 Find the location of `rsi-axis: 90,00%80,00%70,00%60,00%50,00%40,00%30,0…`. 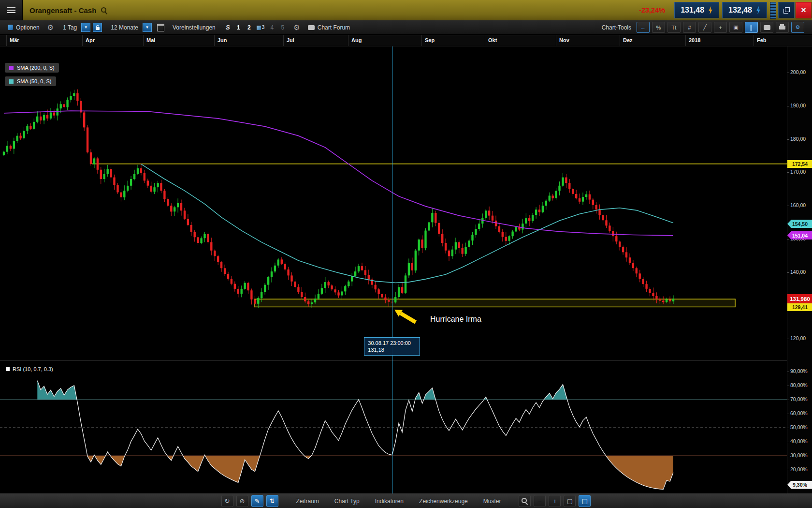

rsi-axis: 90,00%80,00%70,00%60,00%50,00%40,00%30,0… is located at coordinates (799, 427).